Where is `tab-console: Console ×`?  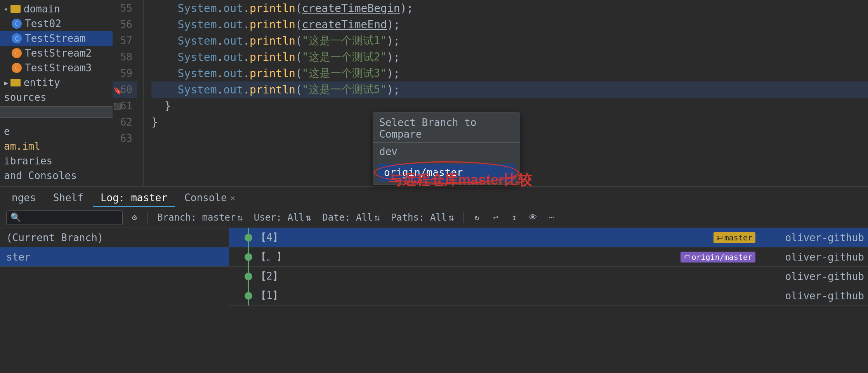 tab-console: Console × is located at coordinates (210, 198).